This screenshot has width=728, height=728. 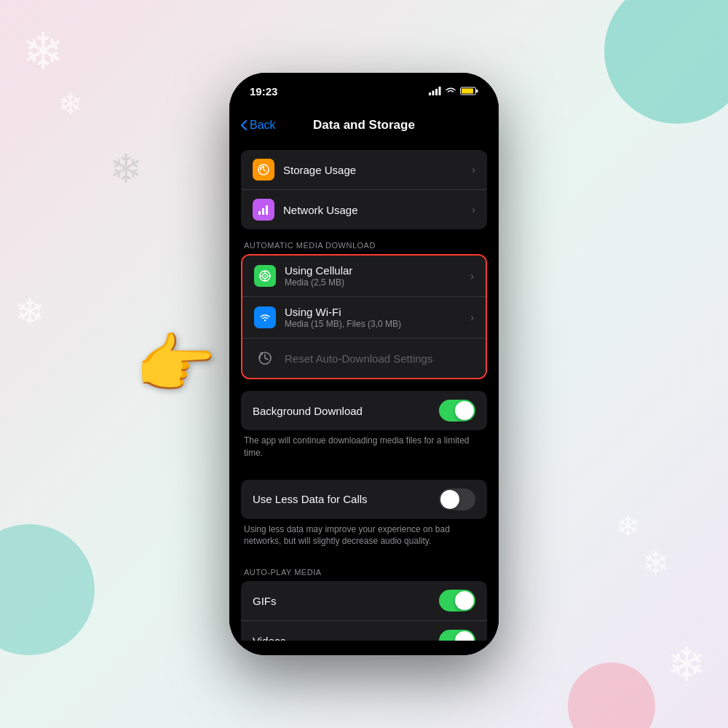 What do you see at coordinates (364, 317) in the screenshot?
I see `auto-download-group: Using Cellular Media (2,5 MB) ›` at bounding box center [364, 317].